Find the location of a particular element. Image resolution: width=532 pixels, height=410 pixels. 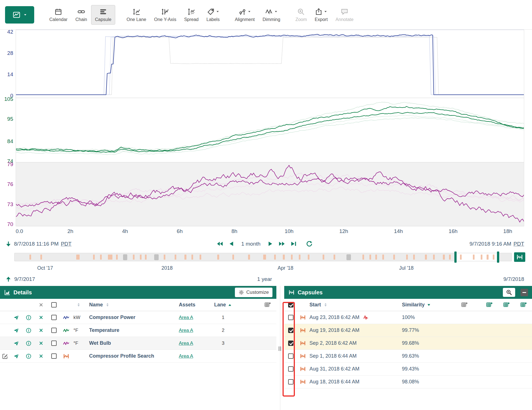

y-axis-compressor-power: 4228140 is located at coordinates (8, 64).